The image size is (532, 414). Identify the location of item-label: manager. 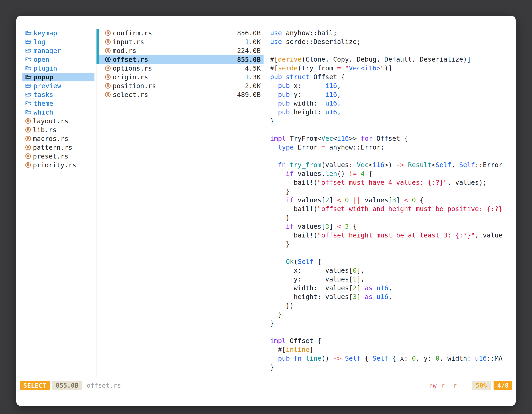
(47, 51).